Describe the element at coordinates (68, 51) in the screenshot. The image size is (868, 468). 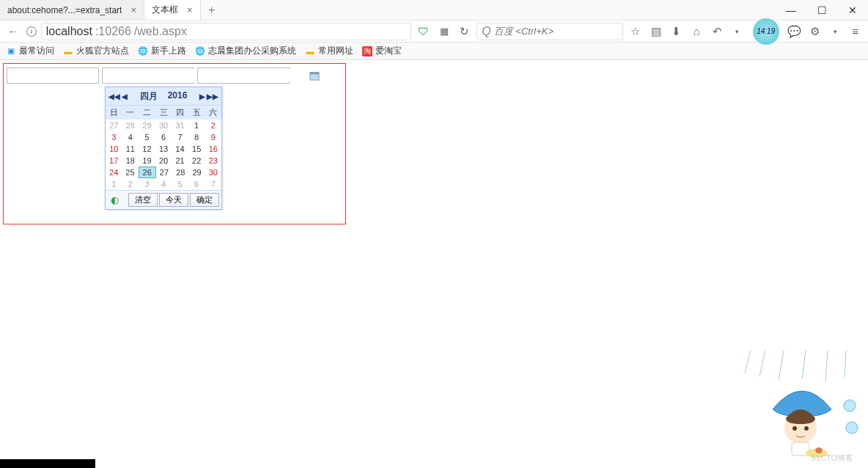
I see `folder-icon: ▬` at that location.